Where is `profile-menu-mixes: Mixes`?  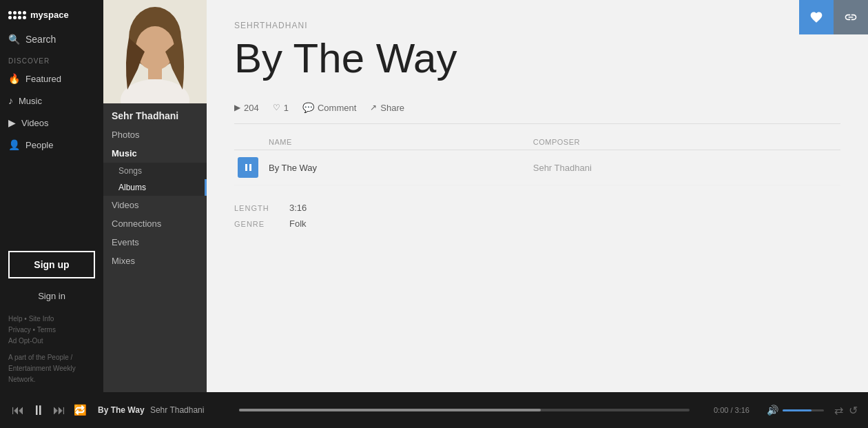
profile-menu-mixes: Mixes is located at coordinates (155, 261).